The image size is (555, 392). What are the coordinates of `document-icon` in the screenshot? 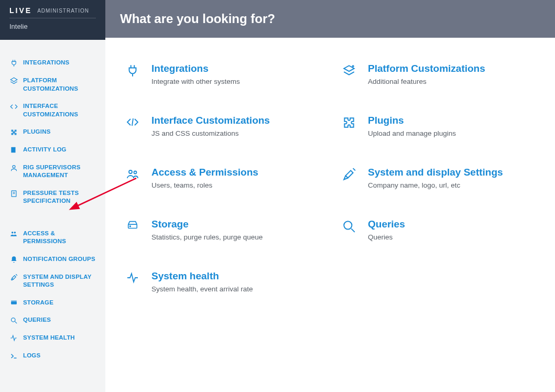 It's located at (14, 150).